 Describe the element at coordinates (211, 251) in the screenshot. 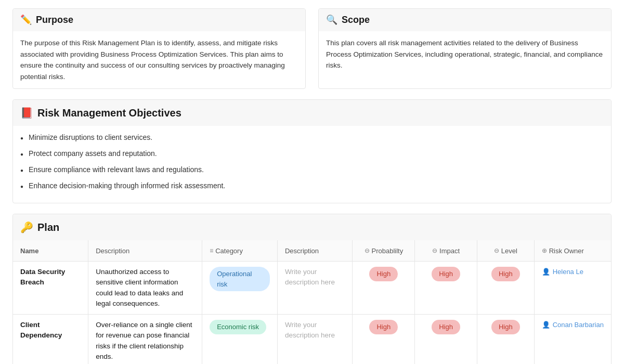

I see `category-icon: ≡` at that location.